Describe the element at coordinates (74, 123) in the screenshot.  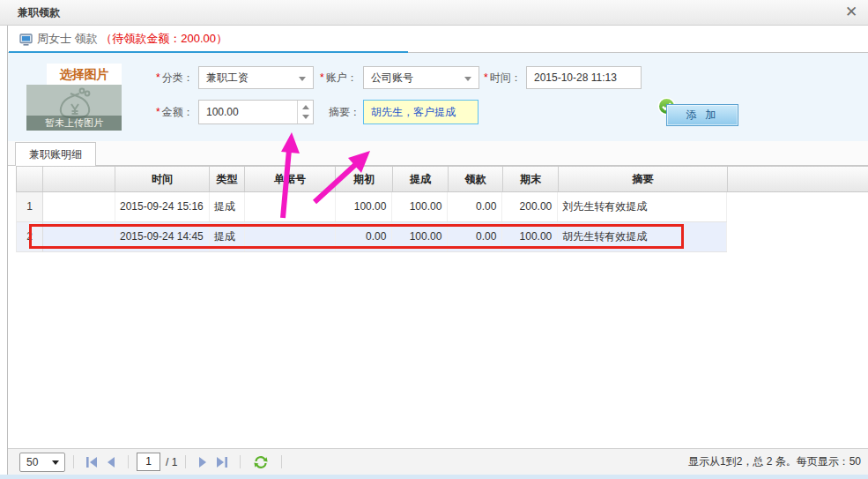
I see `no-image-banner: 暂未上传图片` at that location.